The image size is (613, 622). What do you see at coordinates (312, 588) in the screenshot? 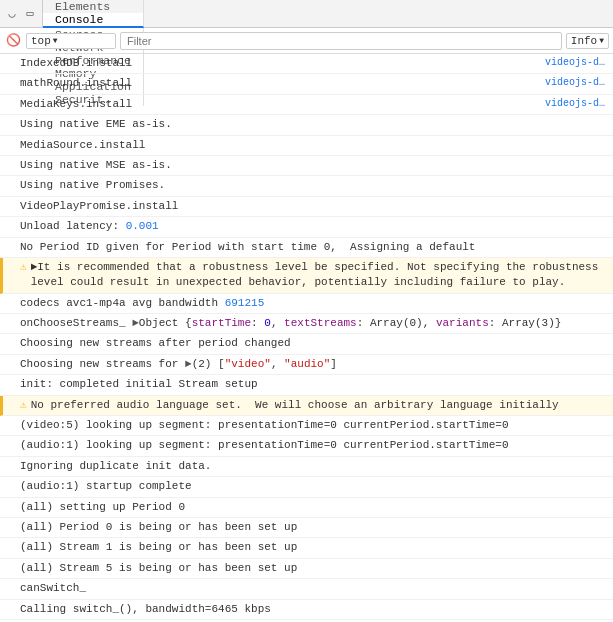
I see `log-text: canSwitch_` at bounding box center [312, 588].